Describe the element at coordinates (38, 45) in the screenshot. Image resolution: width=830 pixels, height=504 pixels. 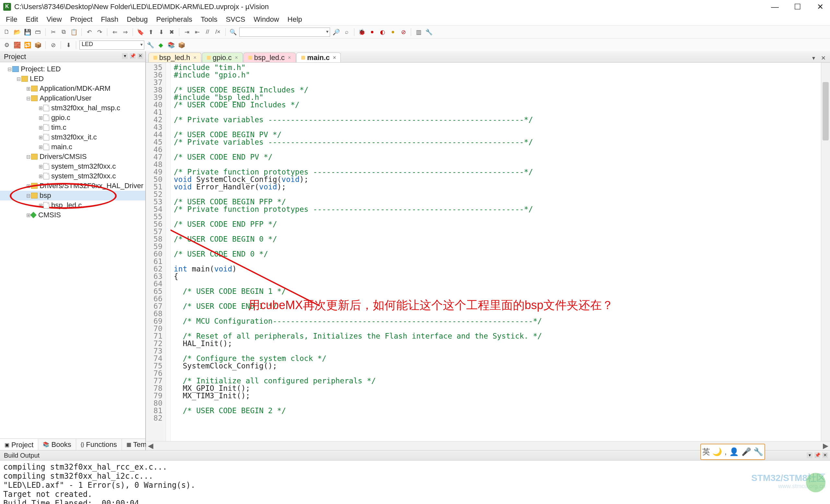
I see `batch-build-icon: 📦` at that location.